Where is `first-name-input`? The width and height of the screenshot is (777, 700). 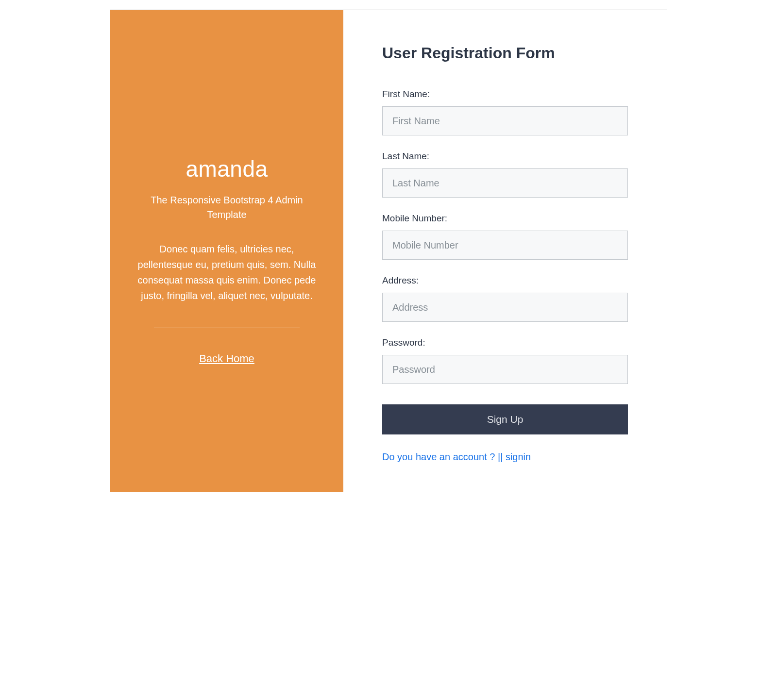 first-name-input is located at coordinates (505, 121).